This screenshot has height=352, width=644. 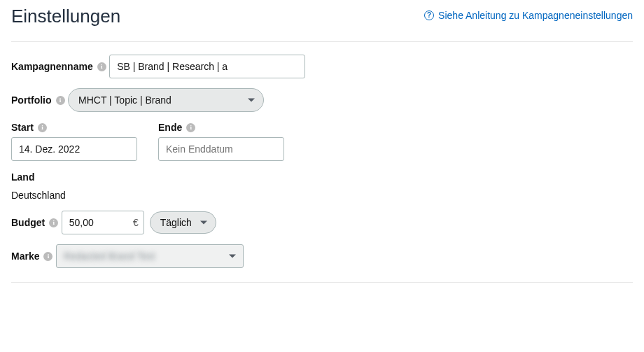 I want to click on start-date-input, so click(x=74, y=149).